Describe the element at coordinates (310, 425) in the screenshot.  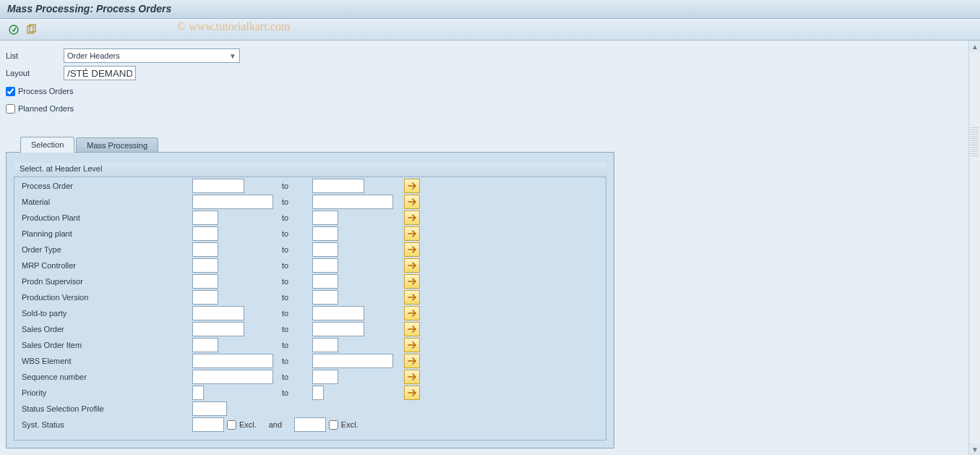
I see `syst-status-row: Syst. Status Excl. and Excl.` at that location.